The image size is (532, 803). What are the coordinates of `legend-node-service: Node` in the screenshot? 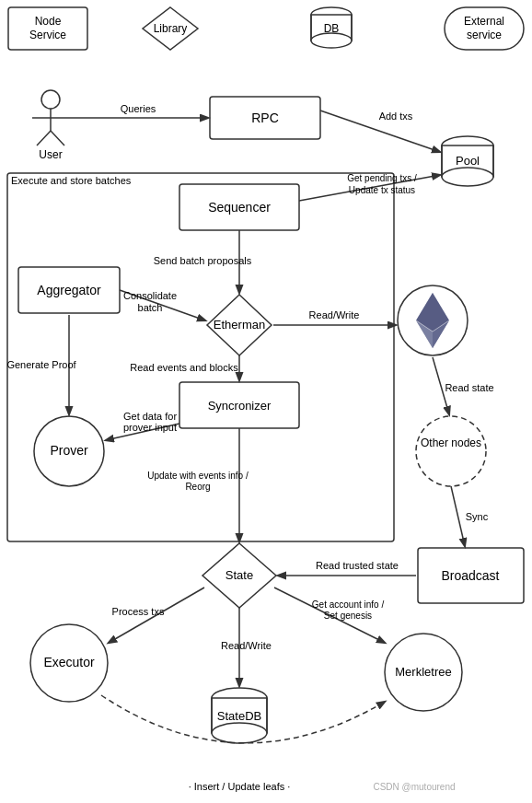 It's located at (48, 21).